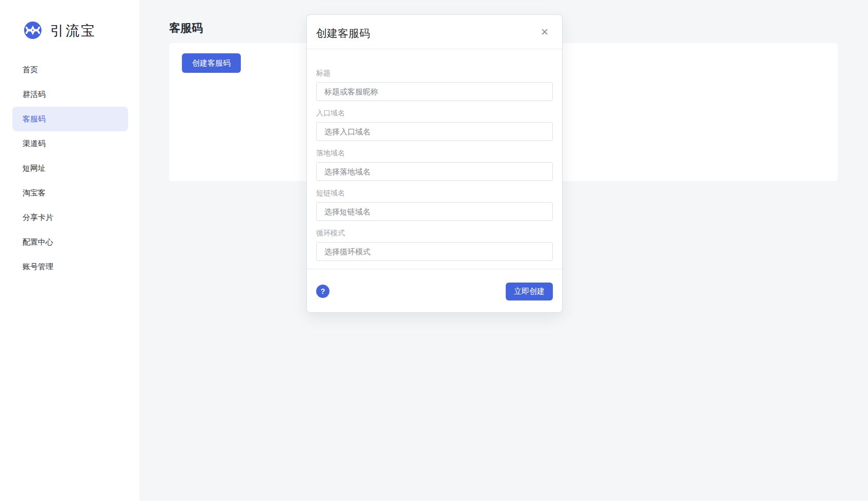 Image resolution: width=868 pixels, height=501 pixels. Describe the element at coordinates (70, 70) in the screenshot. I see `sidebar-item-home: 首页` at that location.